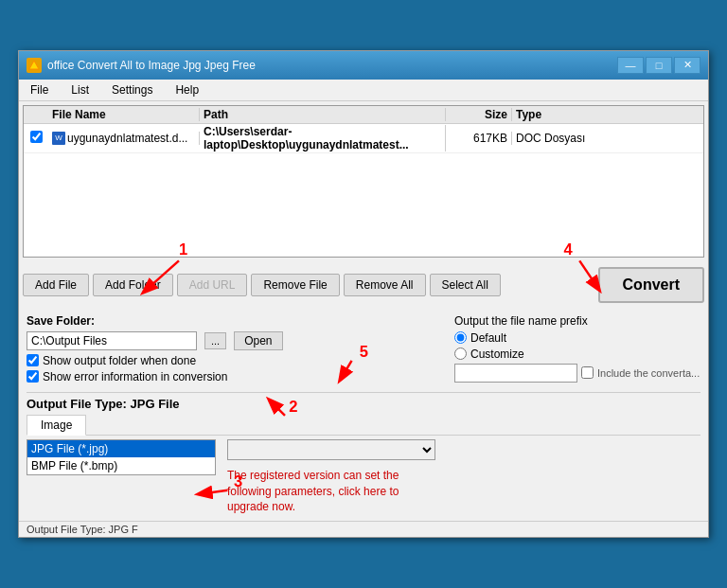 This screenshot has height=588, width=727. Describe the element at coordinates (40, 90) in the screenshot. I see `menu-file: File` at that location.